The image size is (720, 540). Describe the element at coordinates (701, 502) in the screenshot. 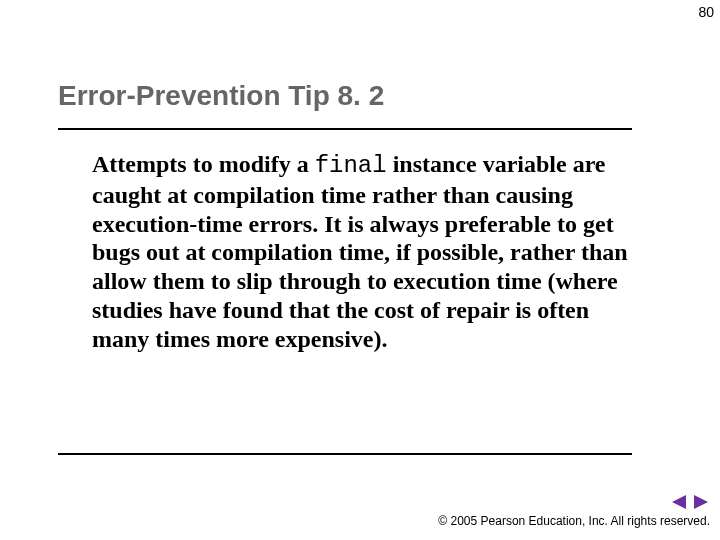

I see `next-slide-button` at that location.